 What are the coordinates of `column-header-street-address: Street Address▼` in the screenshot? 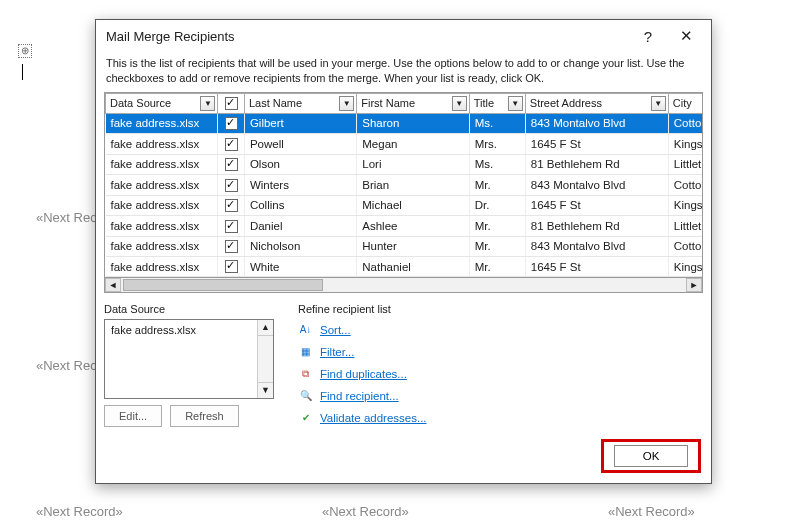 It's located at (596, 103).